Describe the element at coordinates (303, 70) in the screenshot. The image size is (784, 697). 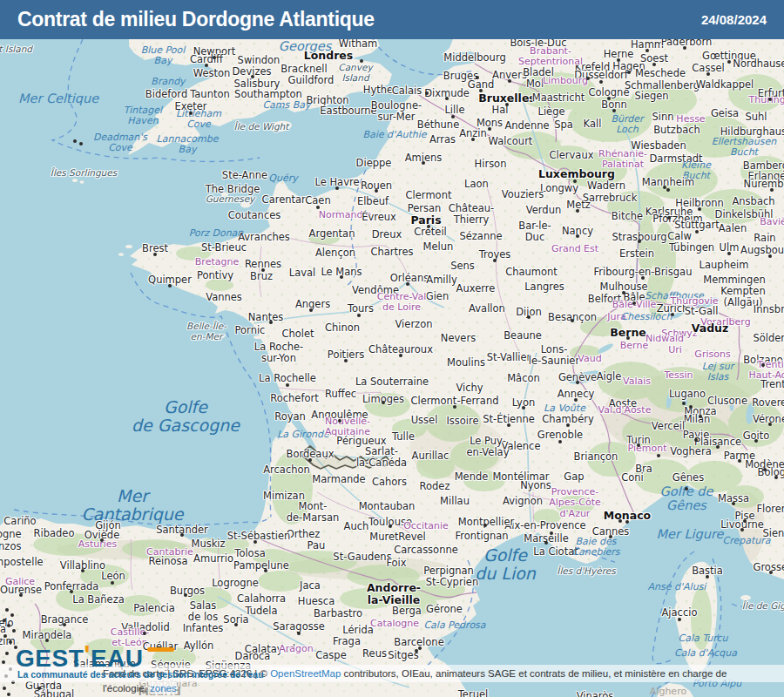
I see `map-label: Bracknell` at that location.